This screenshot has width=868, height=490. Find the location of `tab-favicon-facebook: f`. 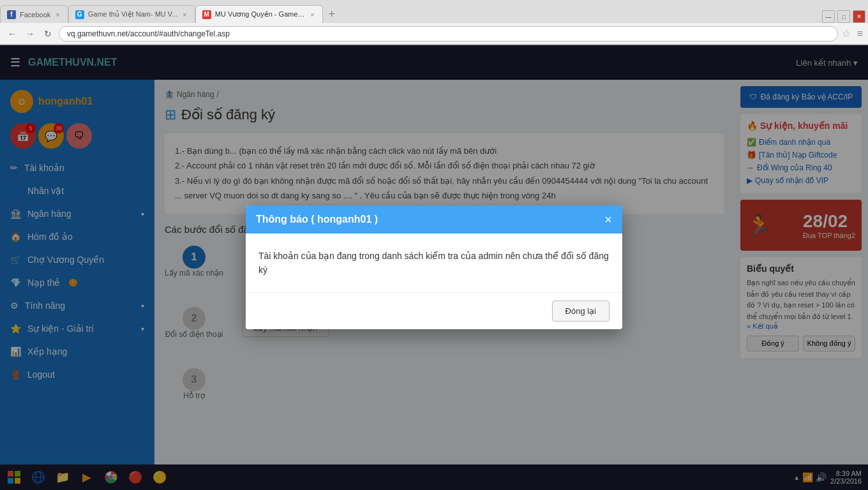

tab-favicon-facebook: f is located at coordinates (11, 15).